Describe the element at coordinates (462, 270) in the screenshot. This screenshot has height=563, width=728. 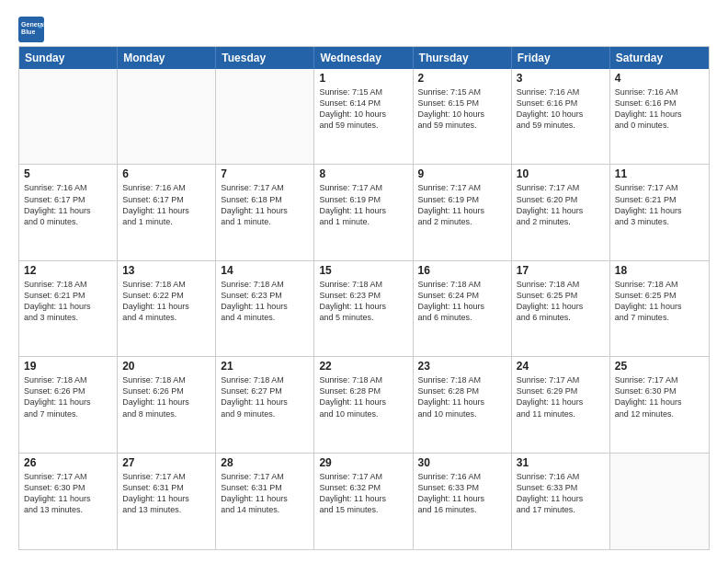
I see `cell-date-number: 16` at that location.